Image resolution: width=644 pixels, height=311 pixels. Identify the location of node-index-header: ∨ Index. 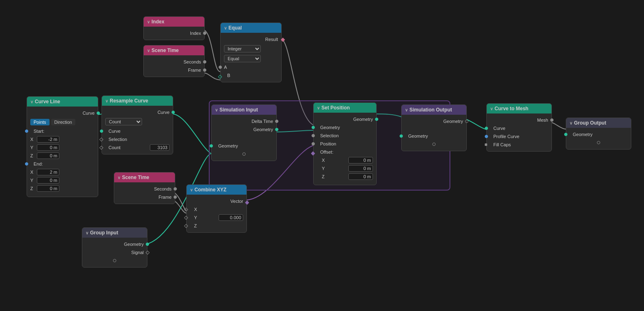
(174, 22).